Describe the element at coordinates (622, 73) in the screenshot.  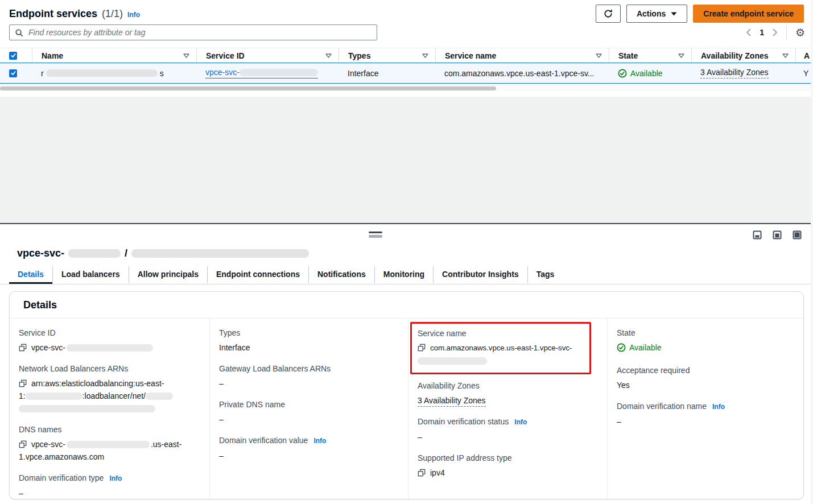
I see `success-check-icon` at that location.